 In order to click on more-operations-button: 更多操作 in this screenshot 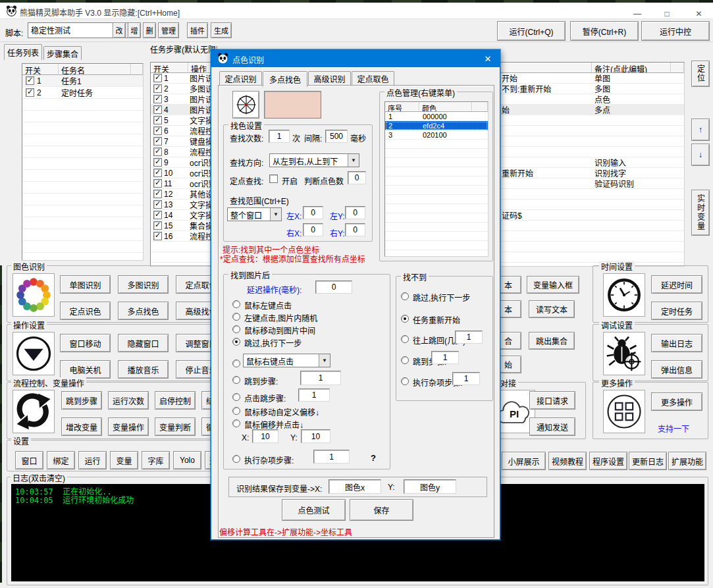, I will do `click(677, 402)`.